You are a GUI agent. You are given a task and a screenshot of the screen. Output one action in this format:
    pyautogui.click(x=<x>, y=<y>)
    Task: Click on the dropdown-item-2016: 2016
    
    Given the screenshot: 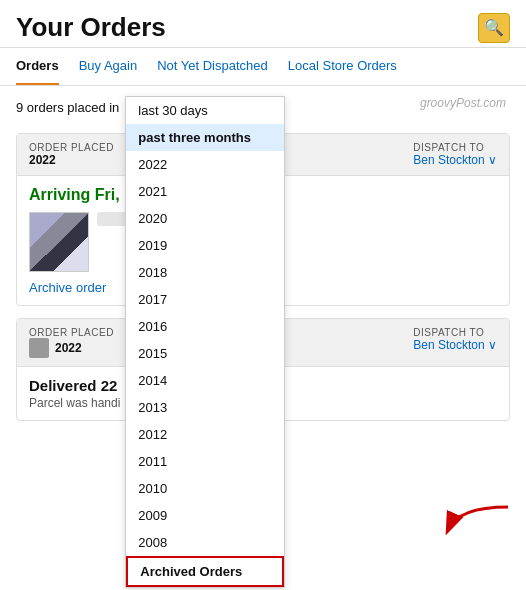 What is the action you would take?
    pyautogui.click(x=205, y=326)
    